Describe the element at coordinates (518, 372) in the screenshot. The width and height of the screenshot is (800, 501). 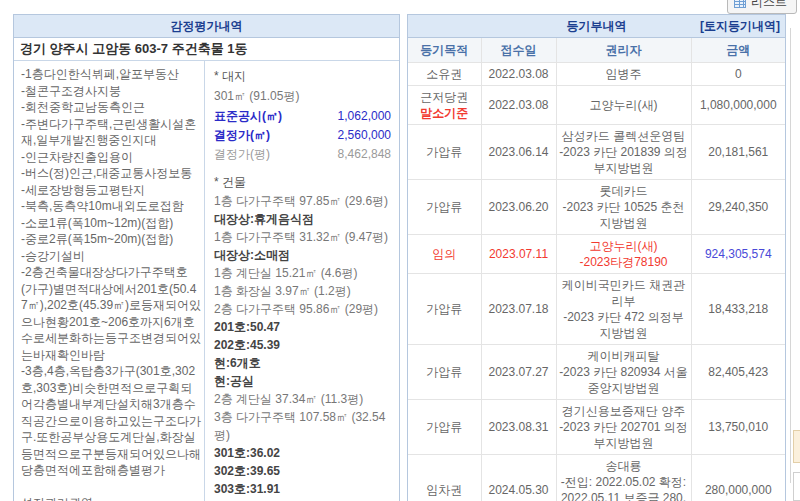
I see `cell-date: 2023.07.27` at that location.